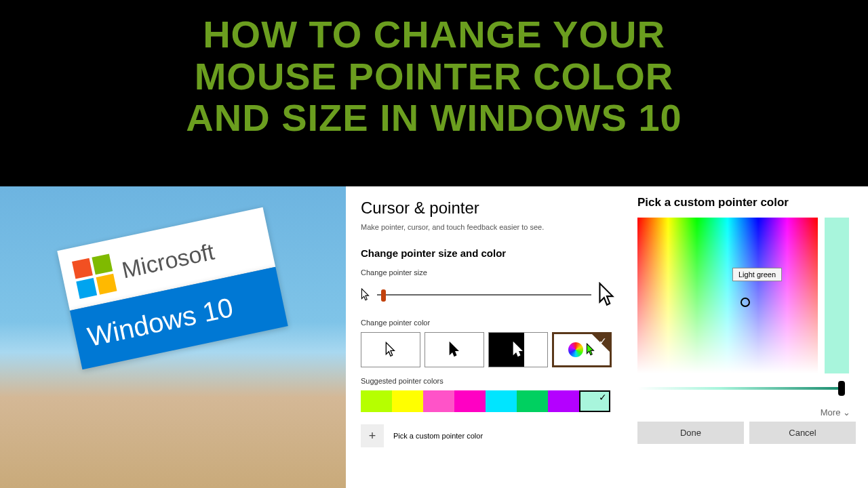  What do you see at coordinates (757, 274) in the screenshot?
I see `color-tooltip: Light green` at bounding box center [757, 274].